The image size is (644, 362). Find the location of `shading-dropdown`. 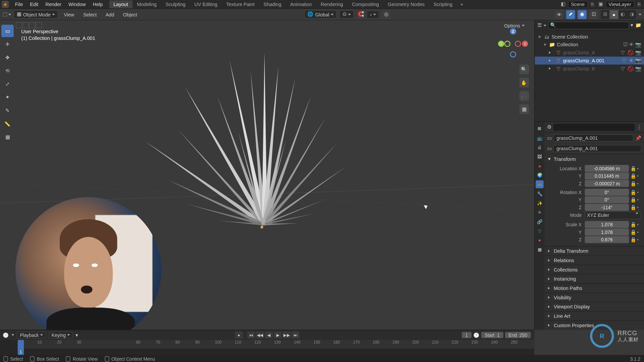

shading-dropdown is located at coordinates (640, 14).